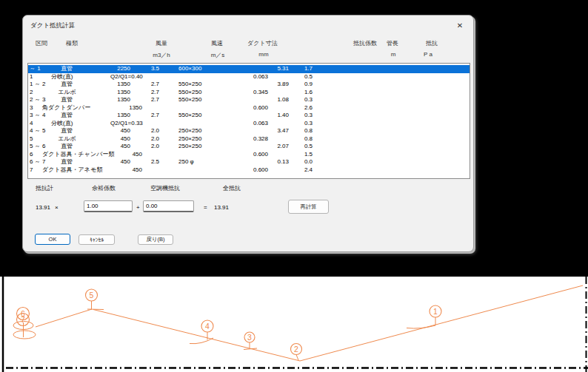 The width and height of the screenshot is (588, 372). What do you see at coordinates (53, 26) in the screenshot?
I see `dialog-title: ダクト抵抗計算` at bounding box center [53, 26].